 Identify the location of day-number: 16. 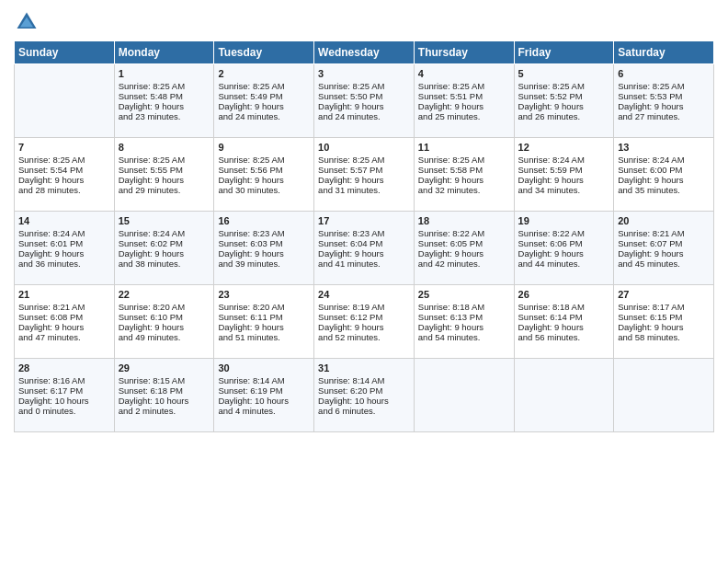
(264, 221).